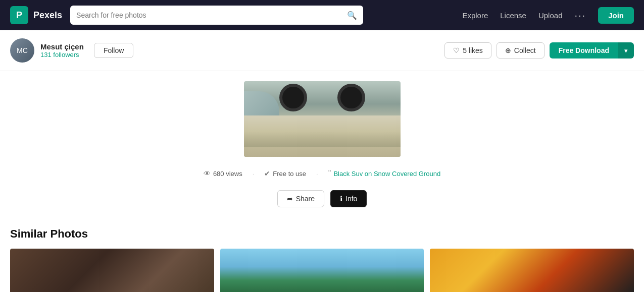 The height and width of the screenshot is (292, 644). Describe the element at coordinates (352, 15) in the screenshot. I see `search-button: 🔍` at that location.